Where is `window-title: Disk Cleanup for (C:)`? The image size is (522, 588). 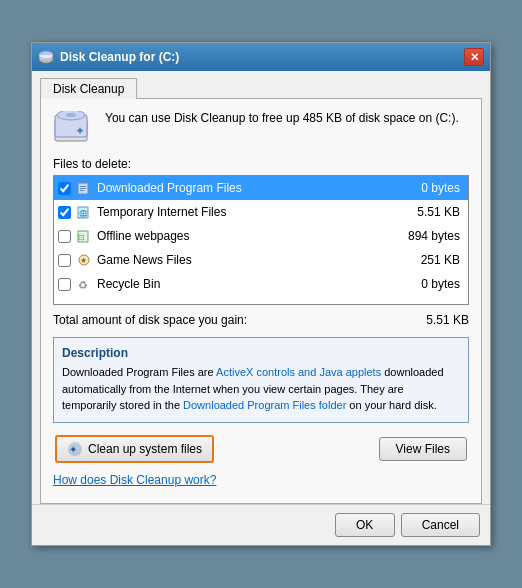 window-title: Disk Cleanup for (C:) is located at coordinates (120, 57).